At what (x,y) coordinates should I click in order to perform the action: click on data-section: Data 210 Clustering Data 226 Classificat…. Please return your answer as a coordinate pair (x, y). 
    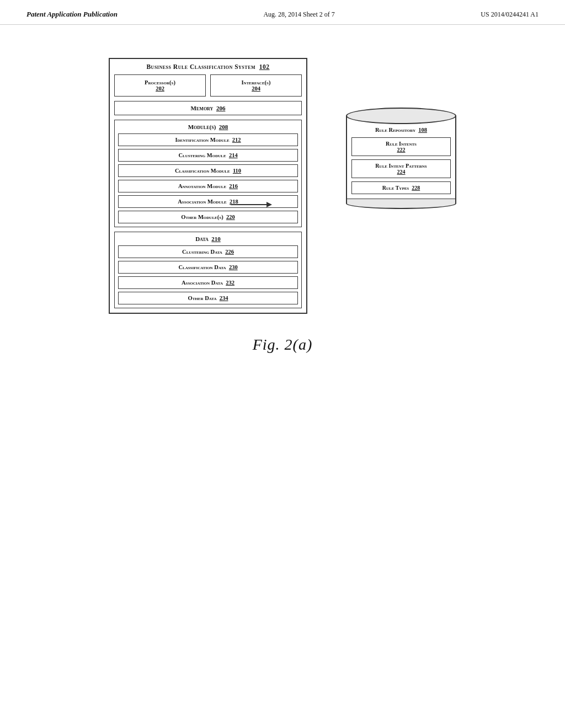
    Looking at the image, I should click on (208, 270).